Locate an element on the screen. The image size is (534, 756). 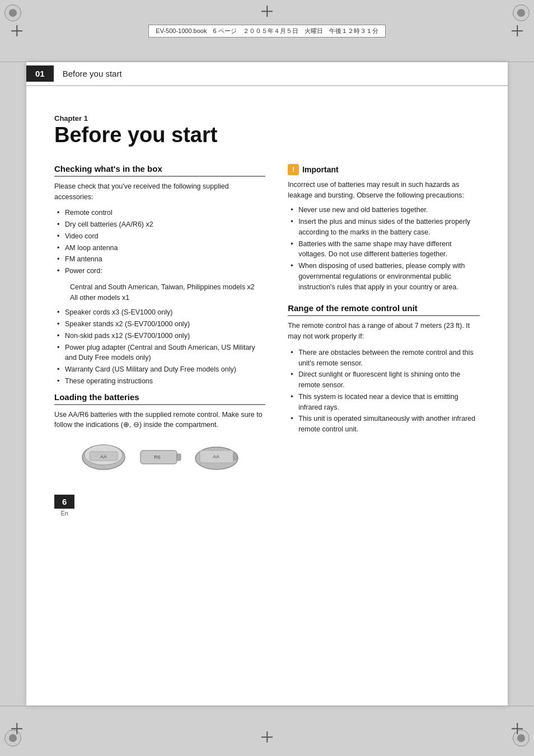
list-item: When disposing of used batteries, please… is located at coordinates (385, 276).